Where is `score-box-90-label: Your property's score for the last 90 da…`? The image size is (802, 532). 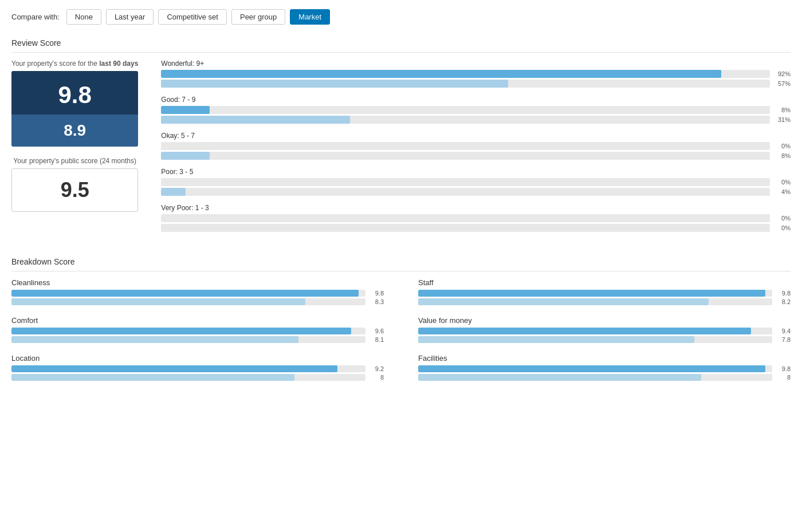 score-box-90-label: Your property's score for the last 90 da… is located at coordinates (74, 64).